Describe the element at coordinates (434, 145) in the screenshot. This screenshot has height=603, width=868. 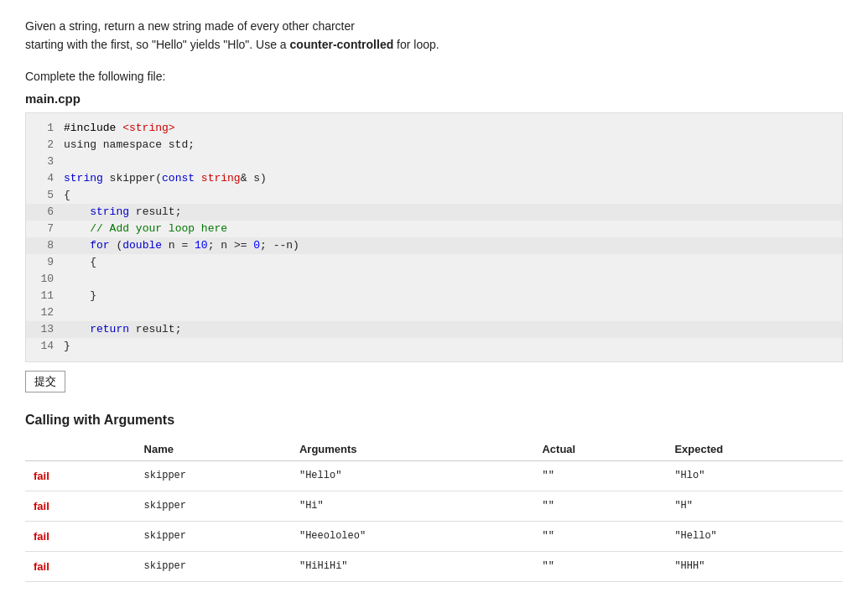
I see `code-line: 2using namespace std;` at that location.